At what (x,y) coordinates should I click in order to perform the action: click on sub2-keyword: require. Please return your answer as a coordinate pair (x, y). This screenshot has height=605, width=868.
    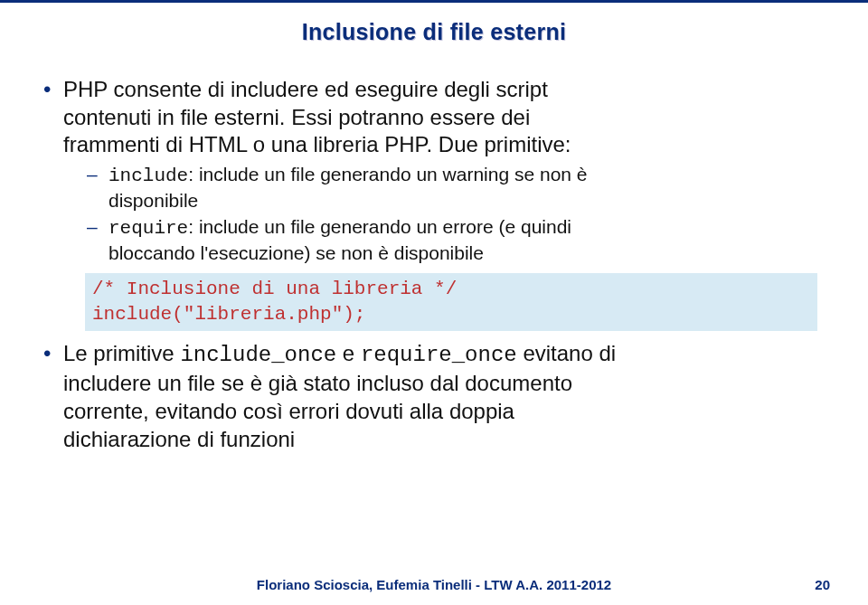
    Looking at the image, I should click on (148, 228).